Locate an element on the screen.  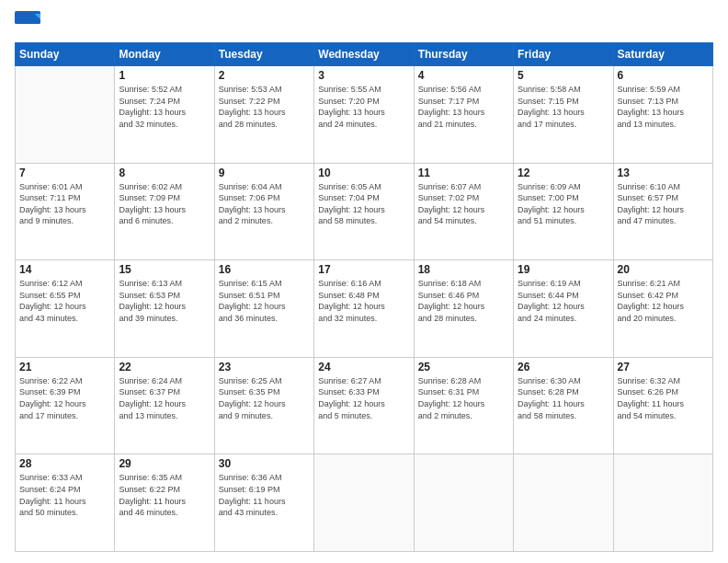
calendar-cell: 1Sunrise: 5:52 AM Sunset: 7:24 PM Daylig… is located at coordinates (165, 115).